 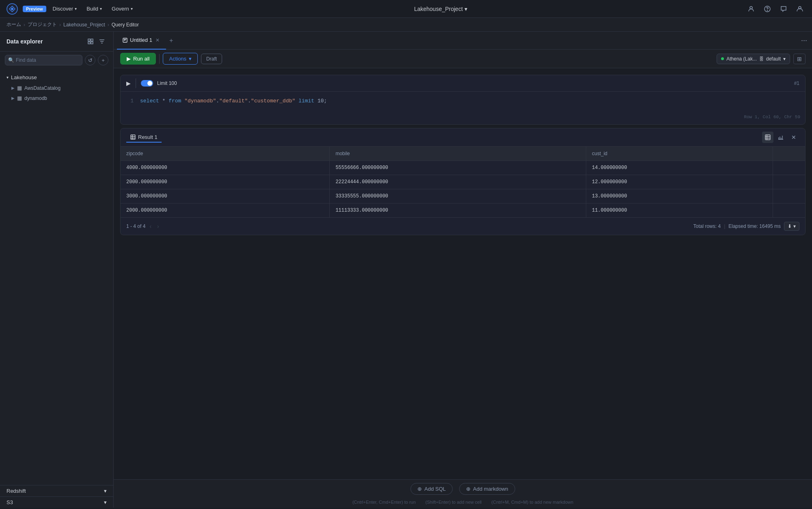 What do you see at coordinates (781, 137) in the screenshot?
I see `results-icons: ✕` at bounding box center [781, 137].